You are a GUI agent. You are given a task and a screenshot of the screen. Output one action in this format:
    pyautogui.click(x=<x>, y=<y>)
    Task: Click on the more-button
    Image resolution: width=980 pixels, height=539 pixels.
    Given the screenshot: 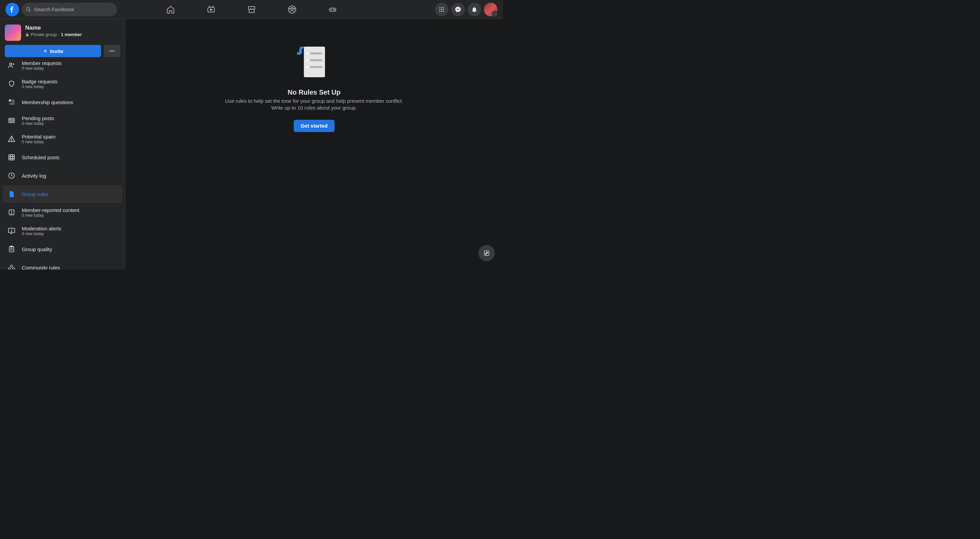 What is the action you would take?
    pyautogui.click(x=112, y=51)
    